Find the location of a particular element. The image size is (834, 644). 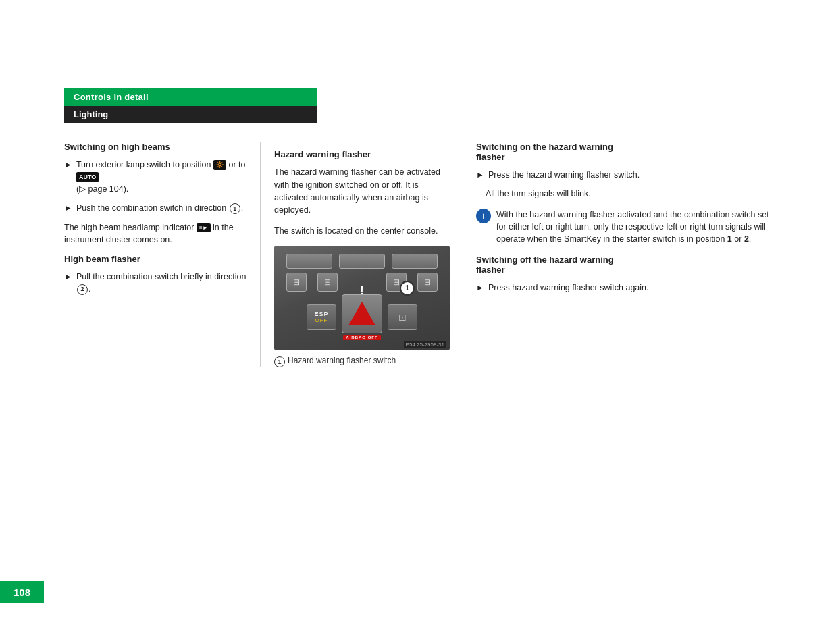

caption-text: Hazard warning flasher switch is located at coordinates (342, 360).